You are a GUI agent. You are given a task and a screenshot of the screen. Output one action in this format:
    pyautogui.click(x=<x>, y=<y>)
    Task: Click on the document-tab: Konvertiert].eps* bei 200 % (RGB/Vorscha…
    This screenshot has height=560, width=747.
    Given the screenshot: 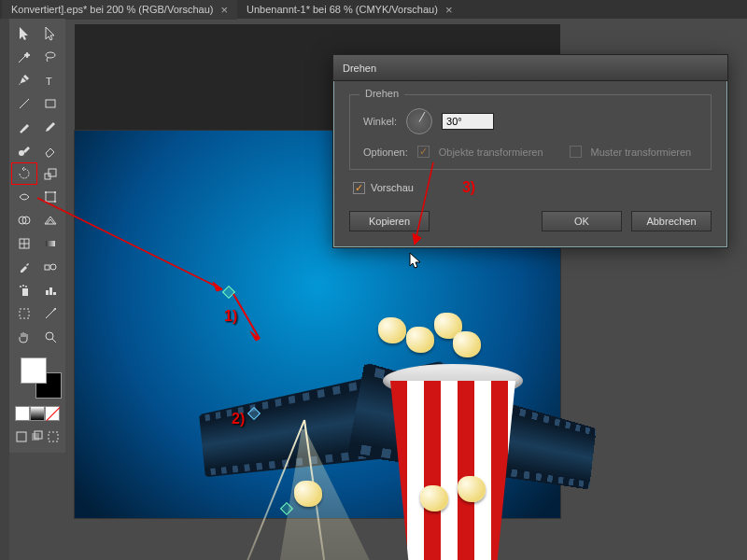 What is the action you would take?
    pyautogui.click(x=120, y=9)
    